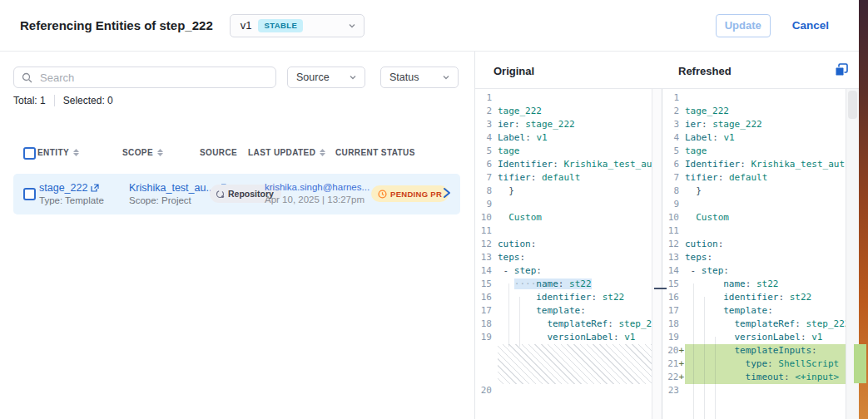  What do you see at coordinates (667, 70) in the screenshot?
I see `diff-header: Original Refreshed` at bounding box center [667, 70].